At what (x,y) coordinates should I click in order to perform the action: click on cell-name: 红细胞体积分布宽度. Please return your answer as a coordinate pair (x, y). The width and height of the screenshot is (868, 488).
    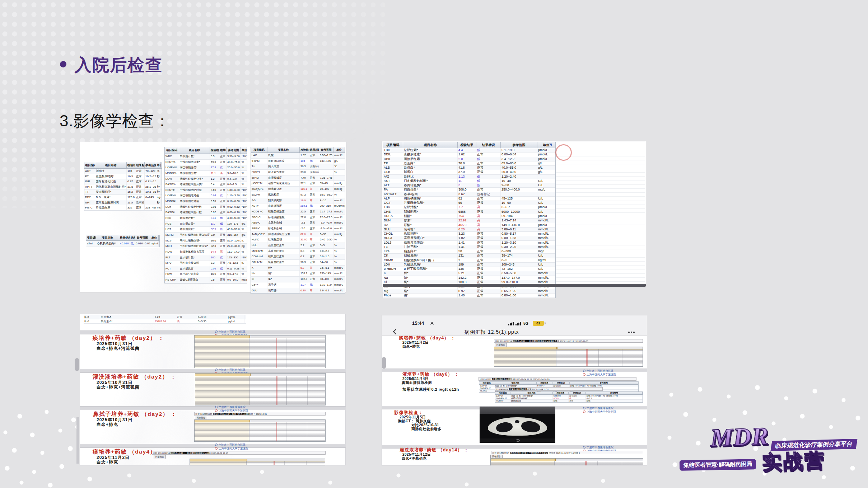
    Looking at the image, I should click on (195, 252).